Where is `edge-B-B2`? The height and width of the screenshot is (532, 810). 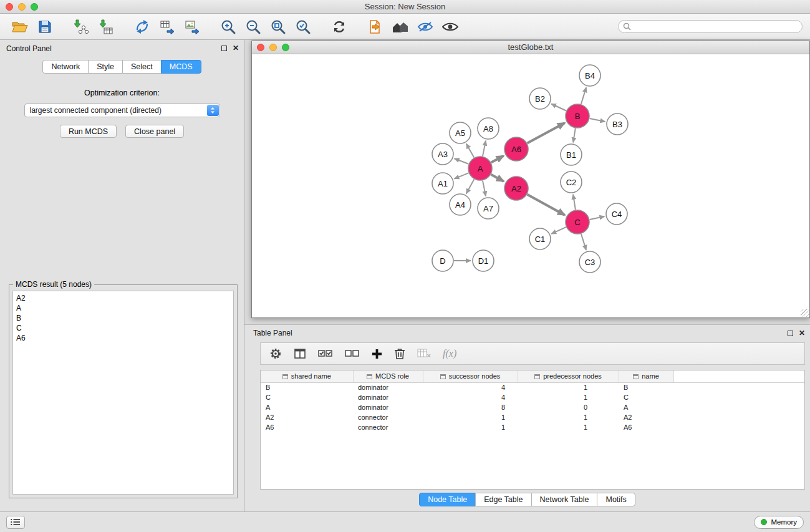 edge-B-B2 is located at coordinates (559, 107).